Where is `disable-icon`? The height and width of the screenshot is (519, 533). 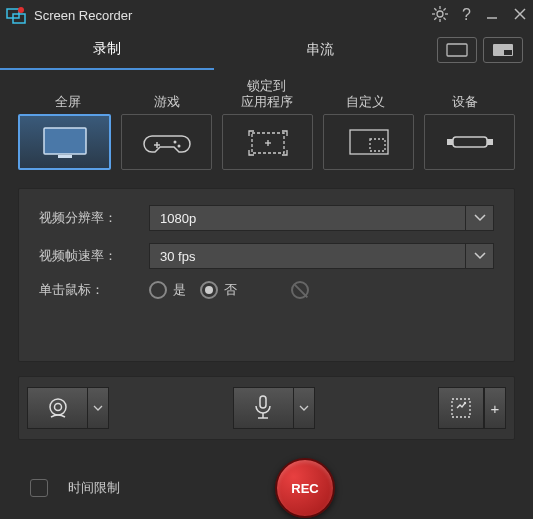 disable-icon is located at coordinates (300, 290).